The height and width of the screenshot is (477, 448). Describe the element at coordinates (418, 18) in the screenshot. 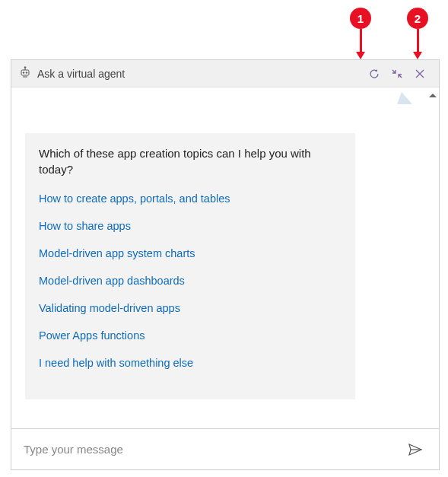

I see `annotation-callout-2: 2` at that location.